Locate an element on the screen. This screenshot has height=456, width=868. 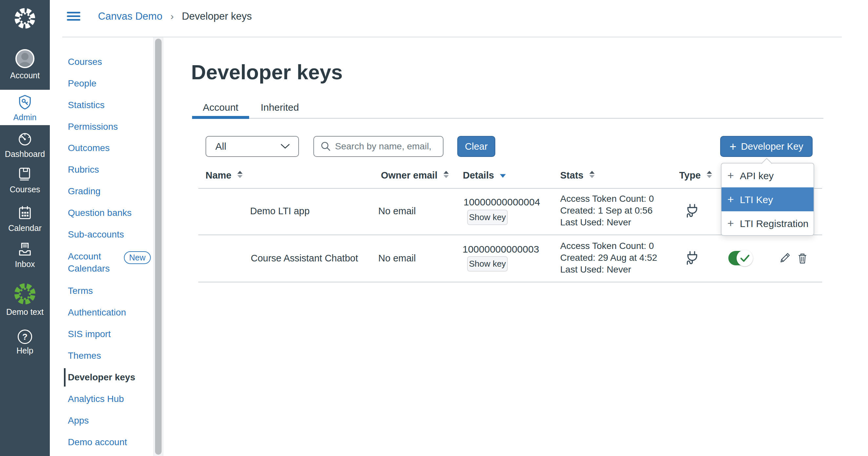
key-stats: Access Token Count: 0 Created: 1 Sep at … is located at coordinates (607, 211).